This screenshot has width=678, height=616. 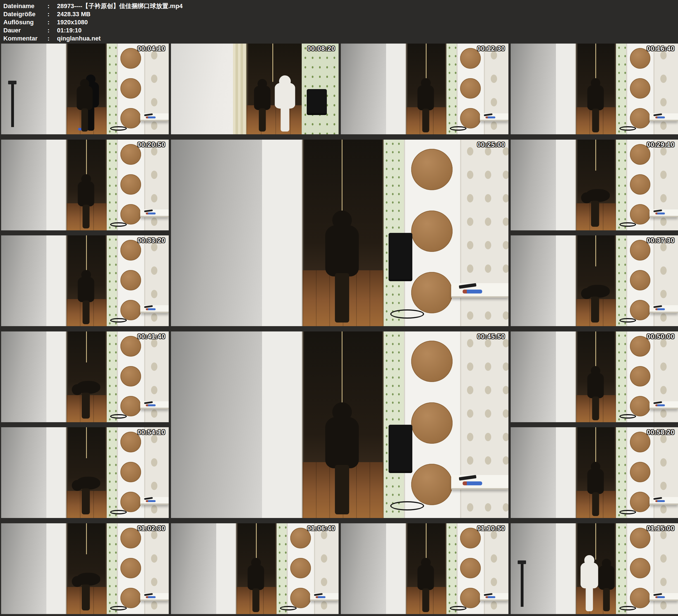 I want to click on frame-timestamp: 01:15:00, so click(x=661, y=529).